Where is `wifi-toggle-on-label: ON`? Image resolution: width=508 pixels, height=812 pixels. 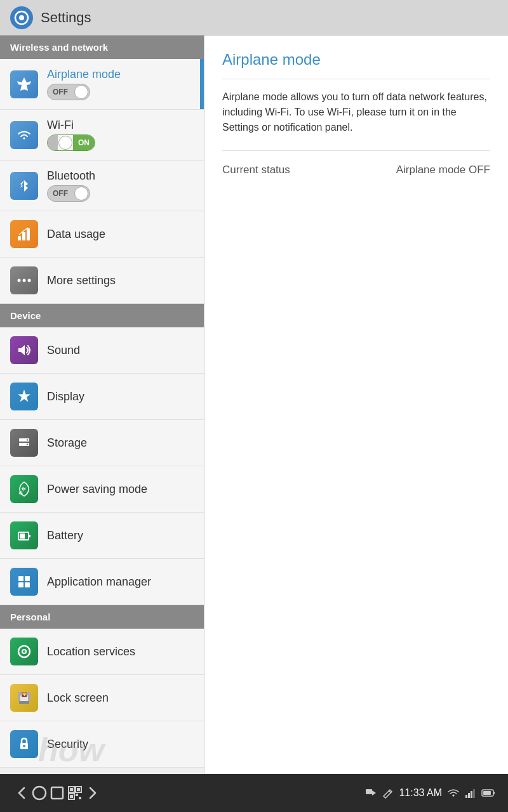 wifi-toggle-on-label: ON is located at coordinates (84, 143).